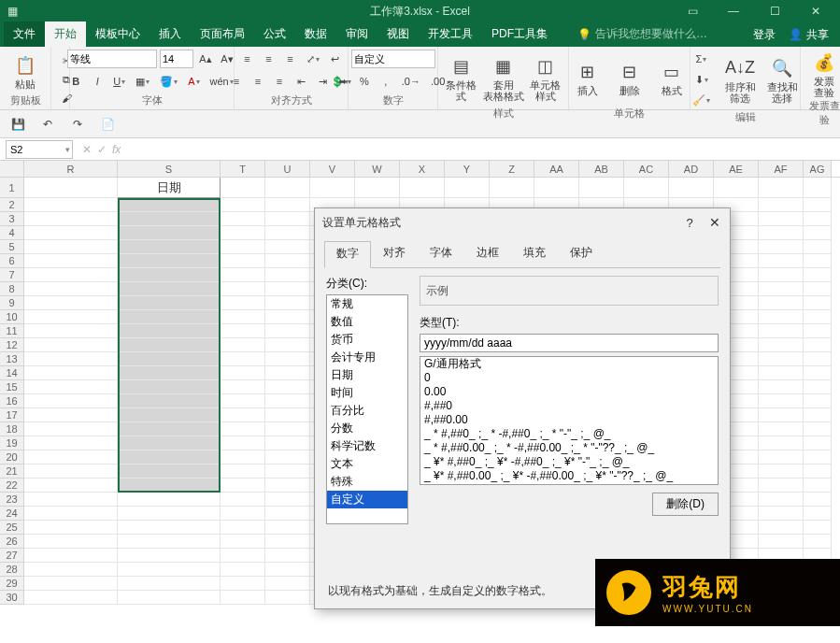  Describe the element at coordinates (630, 78) in the screenshot. I see `delete-cells-button: ⊟删除` at that location.